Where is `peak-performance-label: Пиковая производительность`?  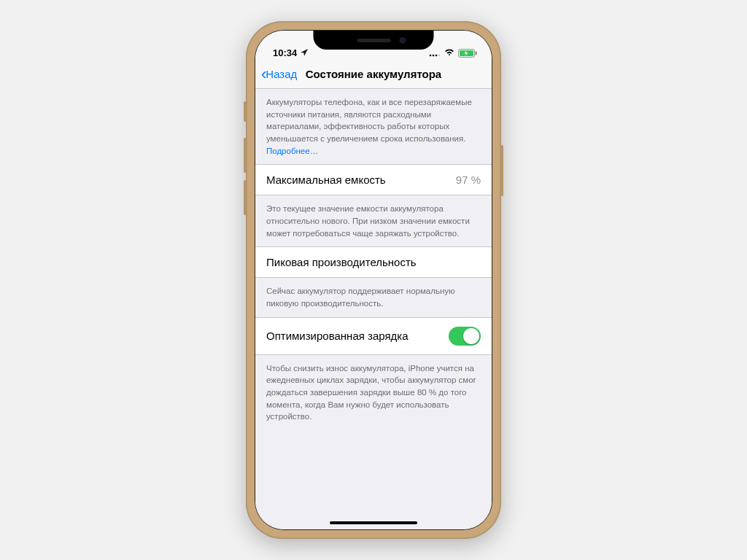 peak-performance-label: Пиковая производительность is located at coordinates (341, 262).